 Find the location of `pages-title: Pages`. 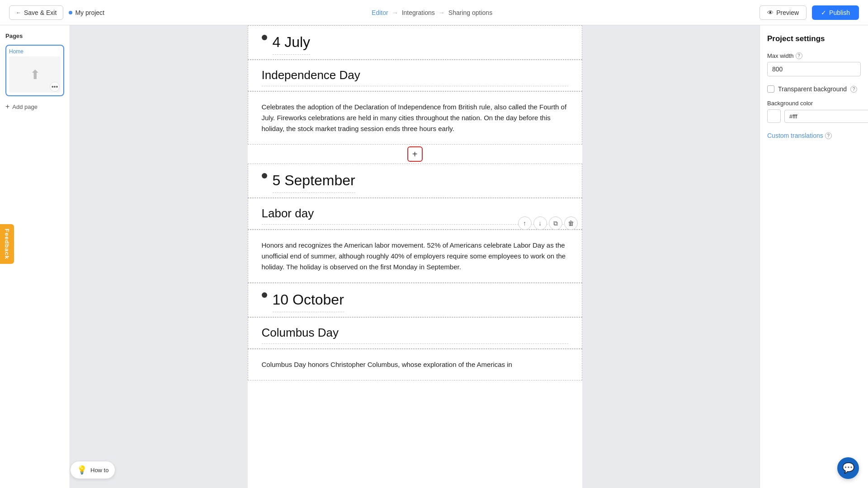

pages-title: Pages is located at coordinates (35, 36).